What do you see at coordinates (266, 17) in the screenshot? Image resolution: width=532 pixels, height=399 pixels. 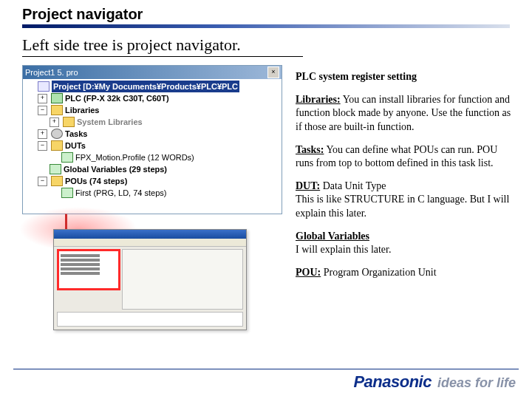 I see `slide-title: Project navigator` at bounding box center [266, 17].